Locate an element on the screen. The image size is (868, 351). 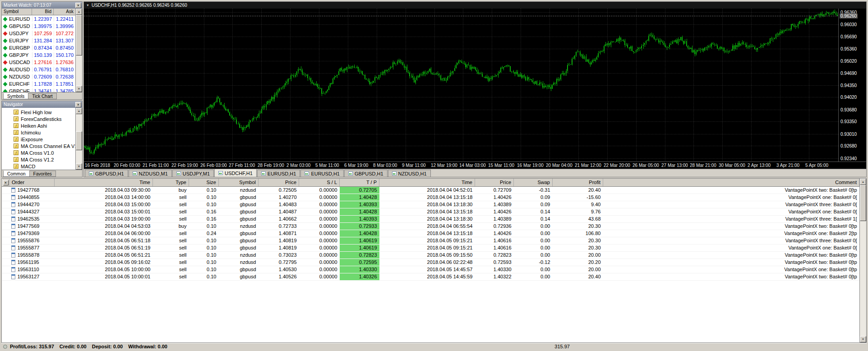
navigator-body: ƒFlexi High lowƒForexCandlesticksƒHeiken… is located at coordinates (42, 139).